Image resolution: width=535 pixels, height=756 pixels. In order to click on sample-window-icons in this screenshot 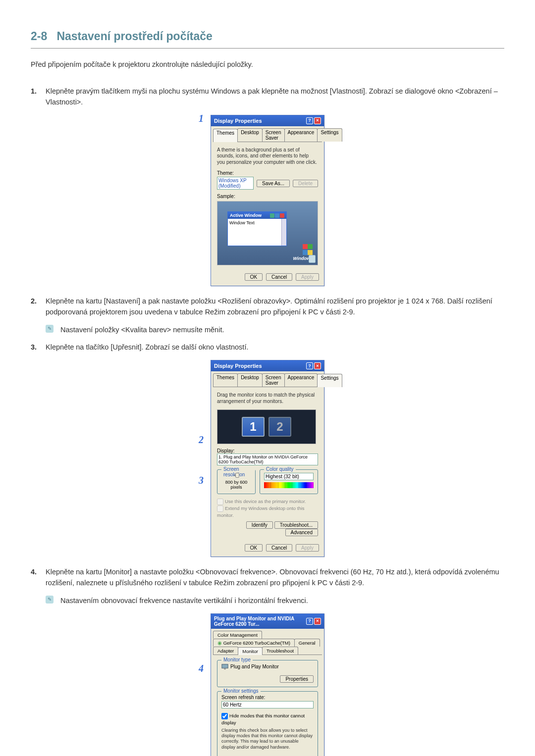, I will do `click(277, 216)`.